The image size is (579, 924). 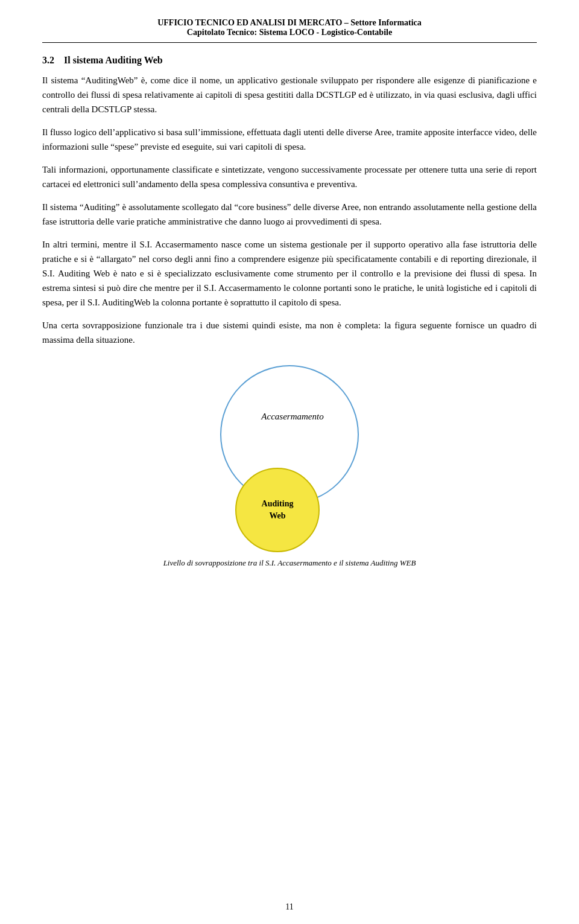 What do you see at coordinates (290, 435) in the screenshot?
I see `outer-circle-label: Accasermamento` at bounding box center [290, 435].